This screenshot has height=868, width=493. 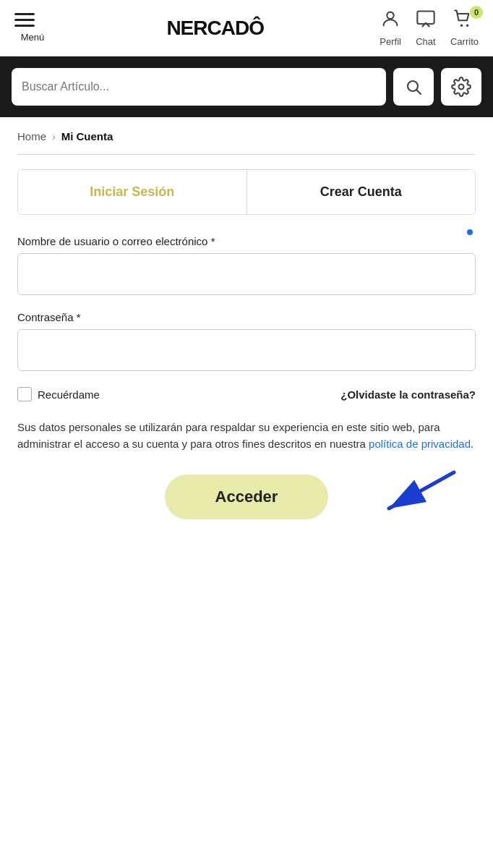 I want to click on chat-label: Chat, so click(x=425, y=42).